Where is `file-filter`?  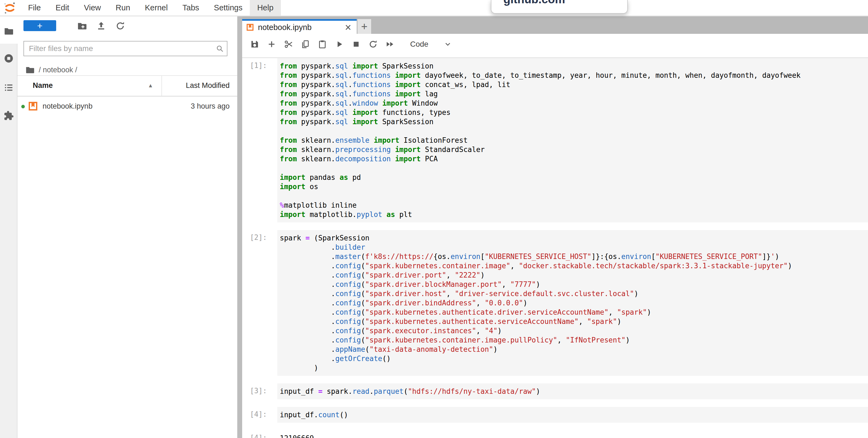 file-filter is located at coordinates (125, 49).